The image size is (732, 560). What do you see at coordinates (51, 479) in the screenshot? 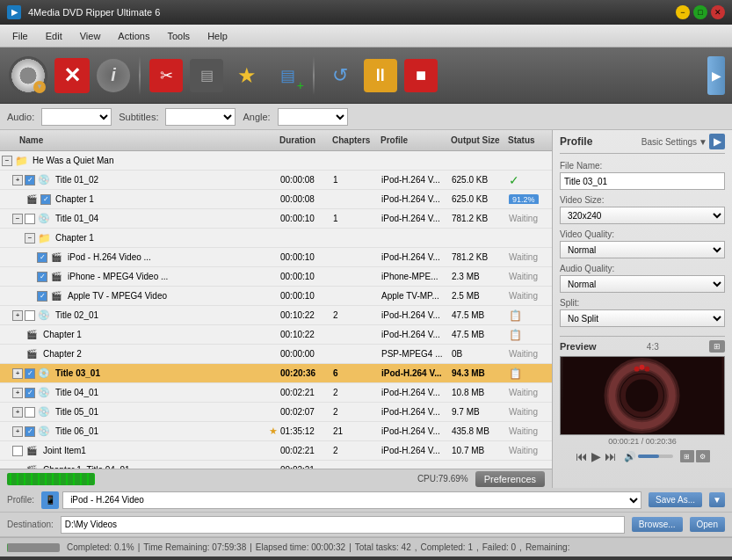
I see `audio-visualizer` at bounding box center [51, 479].